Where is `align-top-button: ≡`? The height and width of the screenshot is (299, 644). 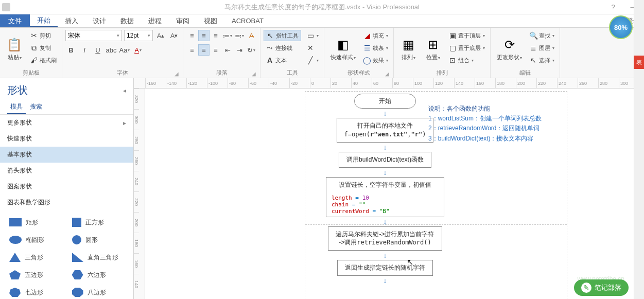
align-top-button: ≡ is located at coordinates (192, 36).